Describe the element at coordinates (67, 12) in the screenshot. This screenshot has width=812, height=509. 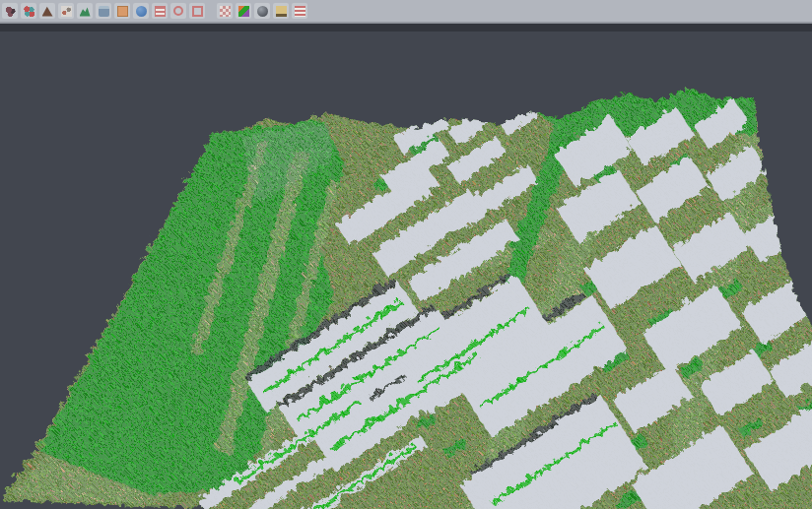
I see `sparse-points-icon` at that location.